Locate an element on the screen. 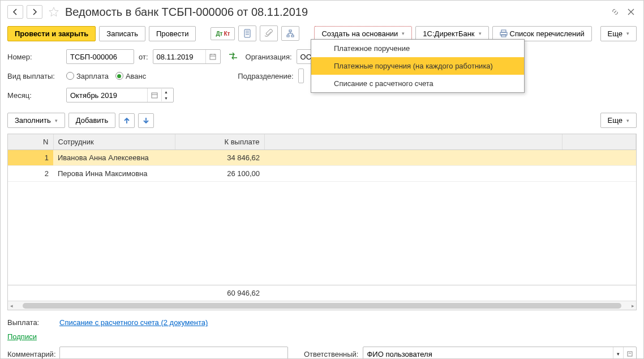  arrow-up-icon is located at coordinates (127, 121).